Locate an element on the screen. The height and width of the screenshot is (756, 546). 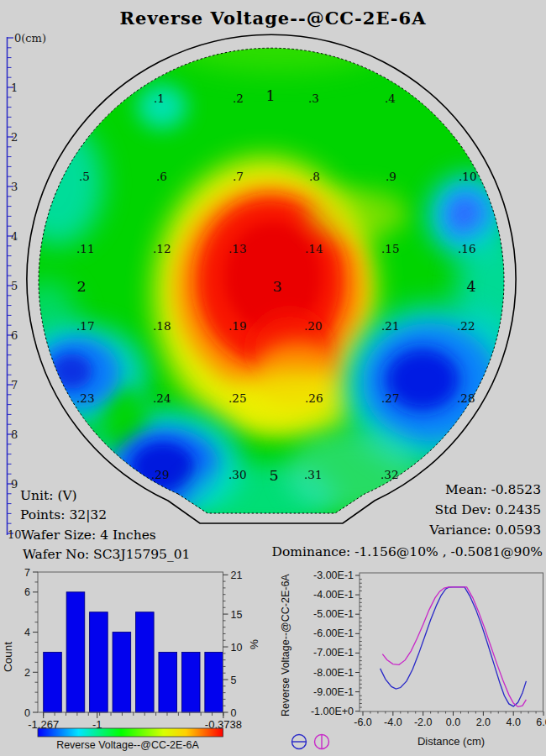
orientation-mark: 1 is located at coordinates (270, 96).